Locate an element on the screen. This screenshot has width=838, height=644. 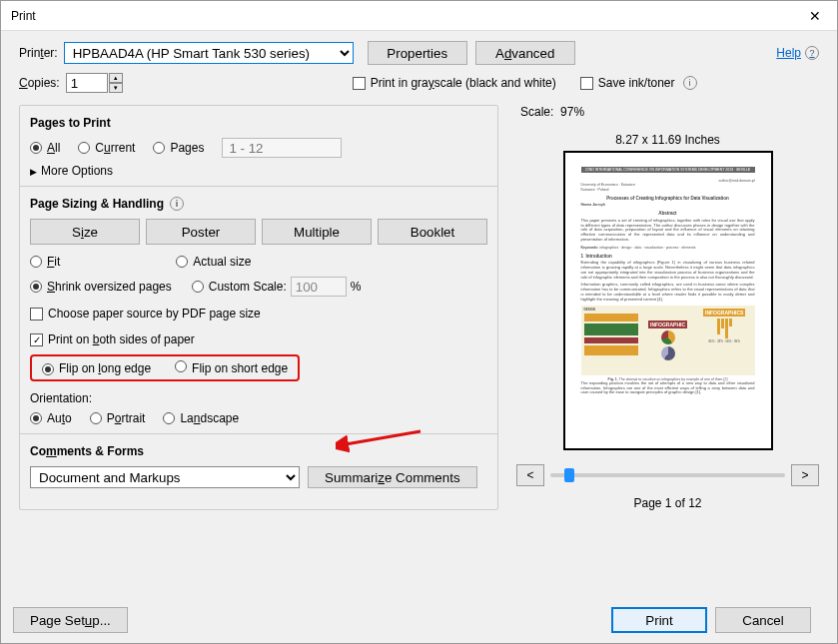
printer-select: HPBAAD4A (HP Smart Tank 530 series) is located at coordinates (209, 53).